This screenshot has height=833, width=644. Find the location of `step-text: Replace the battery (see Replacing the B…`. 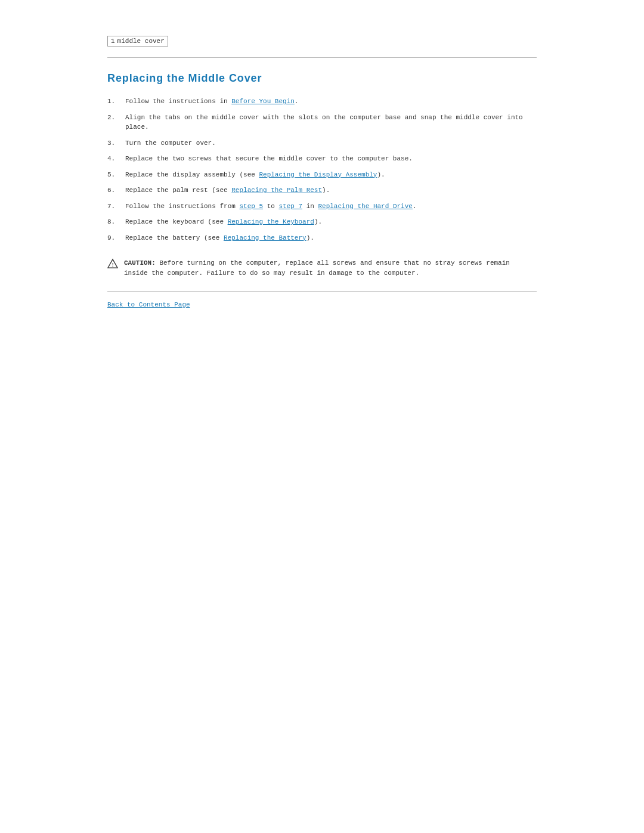

step-text: Replace the battery (see Replacing the B… is located at coordinates (331, 239).